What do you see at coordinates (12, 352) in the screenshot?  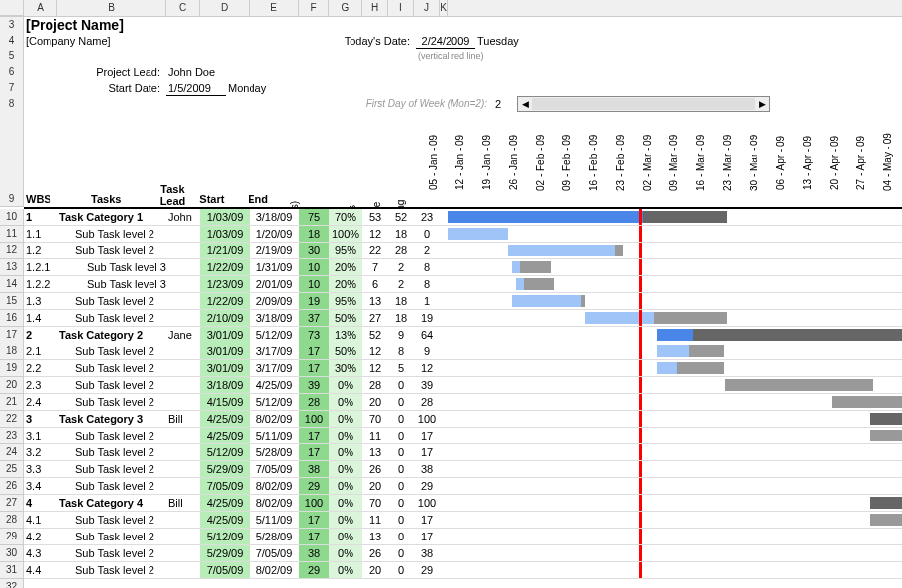 I see `row-number: 18` at bounding box center [12, 352].